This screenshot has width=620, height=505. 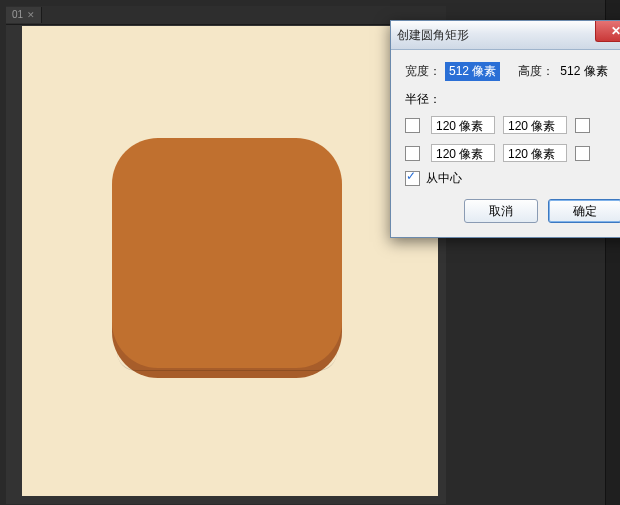 I want to click on ok-button: 确定, so click(x=584, y=211).